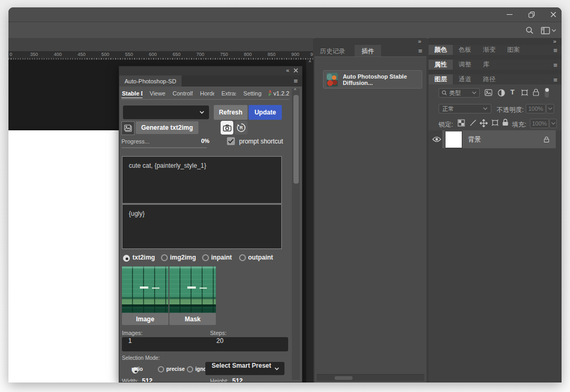 The width and height of the screenshot is (570, 392). I want to click on options-bar, so click(285, 30).